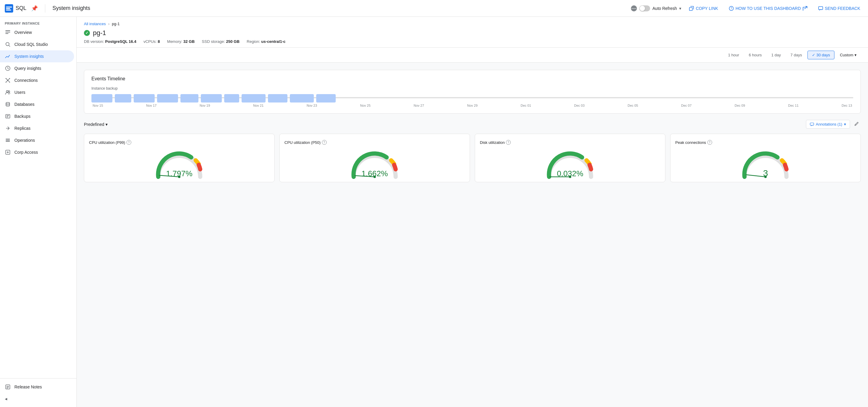 Image resolution: width=868 pixels, height=407 pixels. I want to click on operations-icon, so click(8, 140).